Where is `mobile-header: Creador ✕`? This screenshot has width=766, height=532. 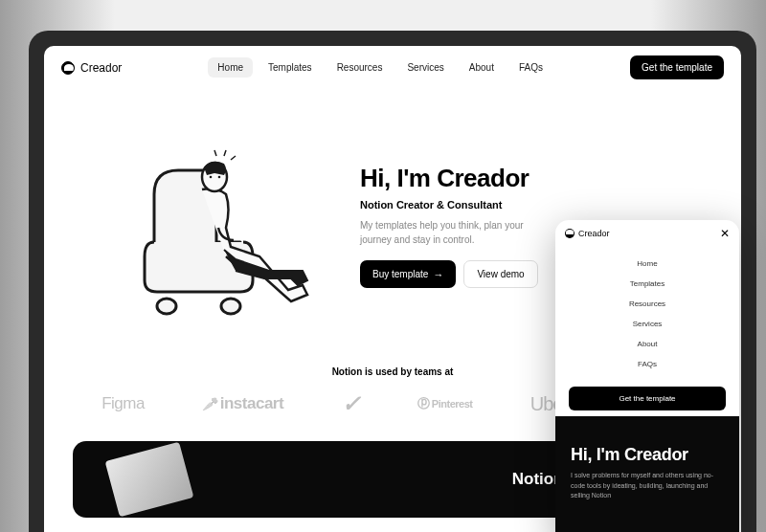 mobile-header: Creador ✕ is located at coordinates (647, 233).